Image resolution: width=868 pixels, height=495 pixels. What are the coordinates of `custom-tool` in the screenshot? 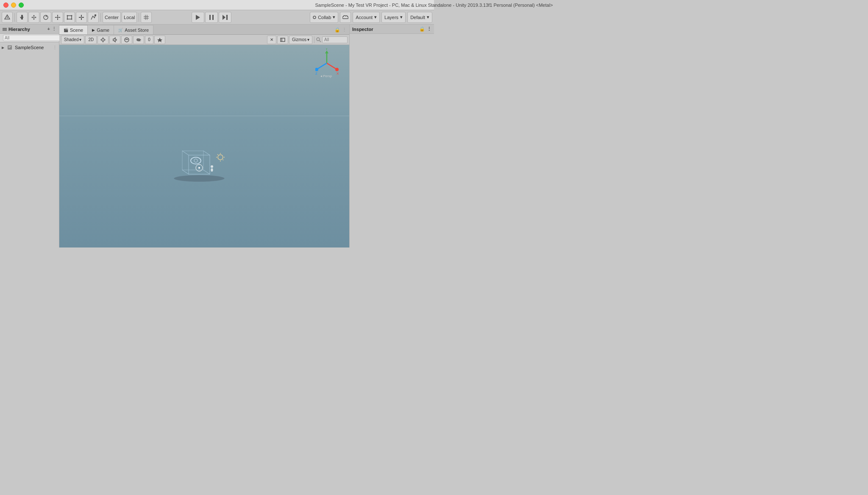 It's located at (93, 17).